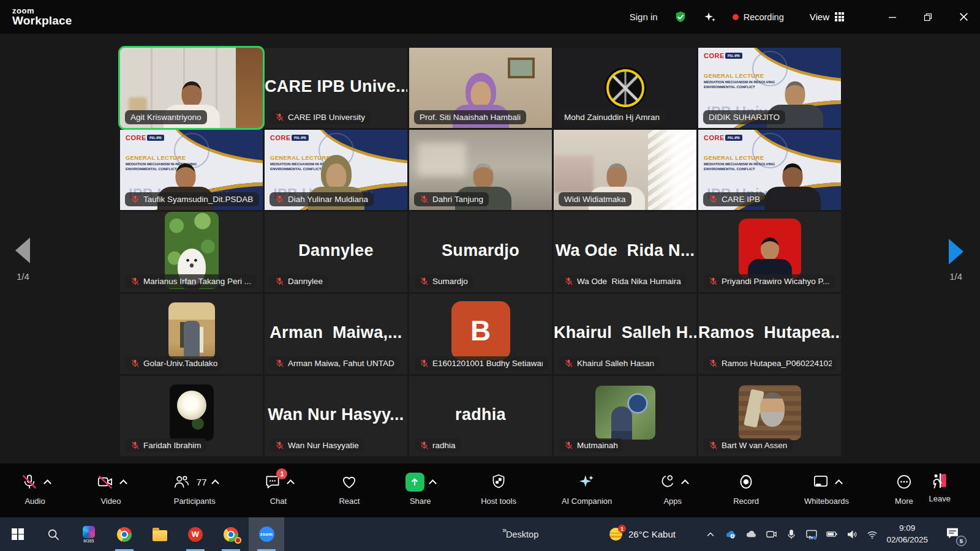 The height and width of the screenshot is (551, 980). Describe the element at coordinates (522, 534) in the screenshot. I see `desktop-toolbar-label: Desktop` at that location.